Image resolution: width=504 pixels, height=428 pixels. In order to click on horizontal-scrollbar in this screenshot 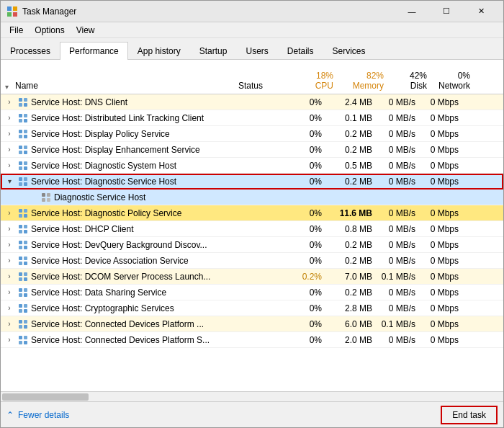, I will do `click(252, 396)`.